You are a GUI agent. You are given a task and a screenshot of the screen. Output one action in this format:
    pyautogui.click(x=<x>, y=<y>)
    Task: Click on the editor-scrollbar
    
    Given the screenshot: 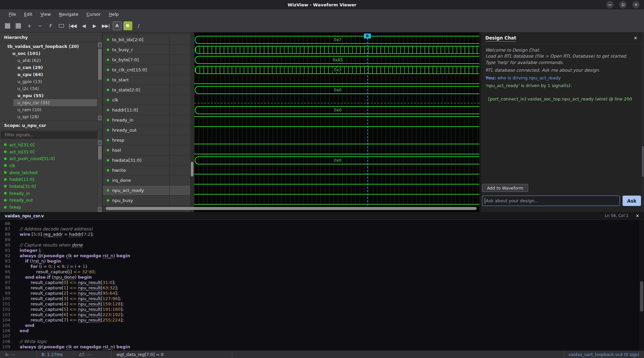 What is the action you would take?
    pyautogui.click(x=642, y=285)
    